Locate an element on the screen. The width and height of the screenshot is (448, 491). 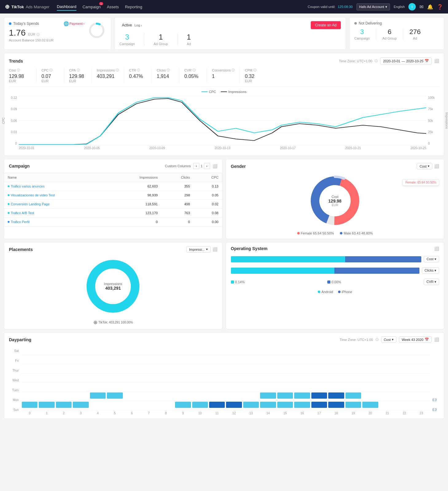
campaign-impressions-cell: 123,170 is located at coordinates (136, 213).